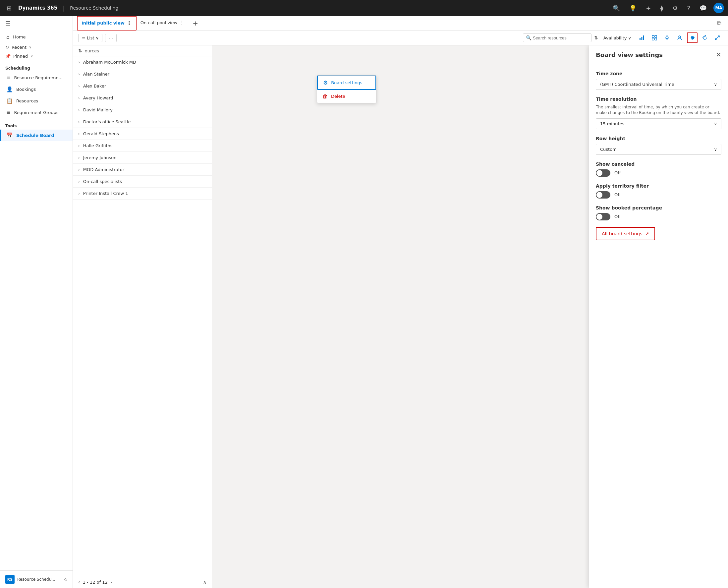 The height and width of the screenshot is (588, 728). Describe the element at coordinates (111, 38) in the screenshot. I see `more-options-button: ⋯` at that location.